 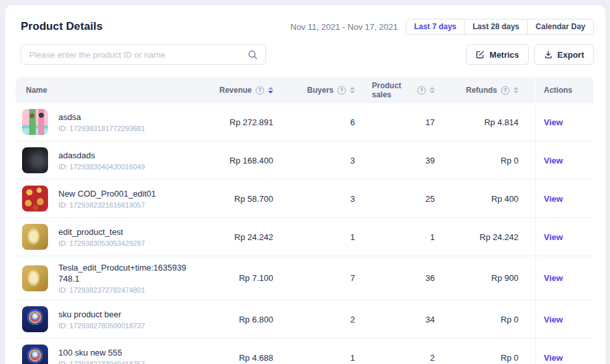 I want to click on download-icon, so click(x=548, y=55).